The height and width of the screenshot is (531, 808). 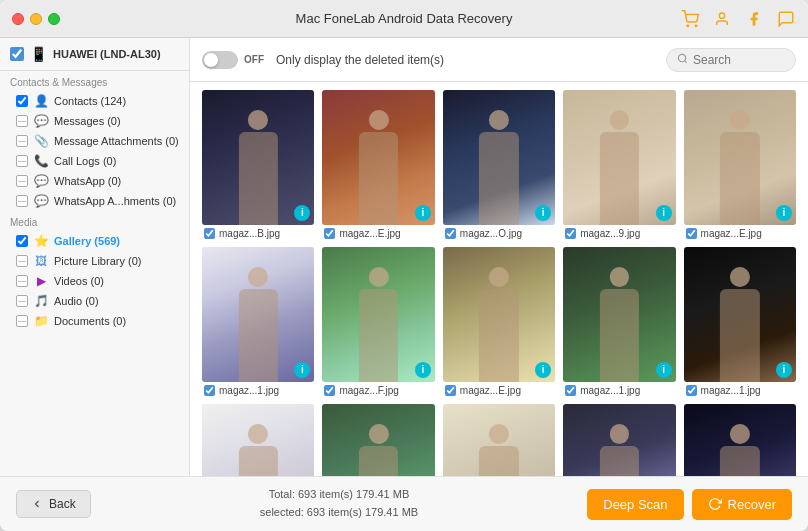 I want to click on contacts-icon: 👤, so click(x=41, y=101).